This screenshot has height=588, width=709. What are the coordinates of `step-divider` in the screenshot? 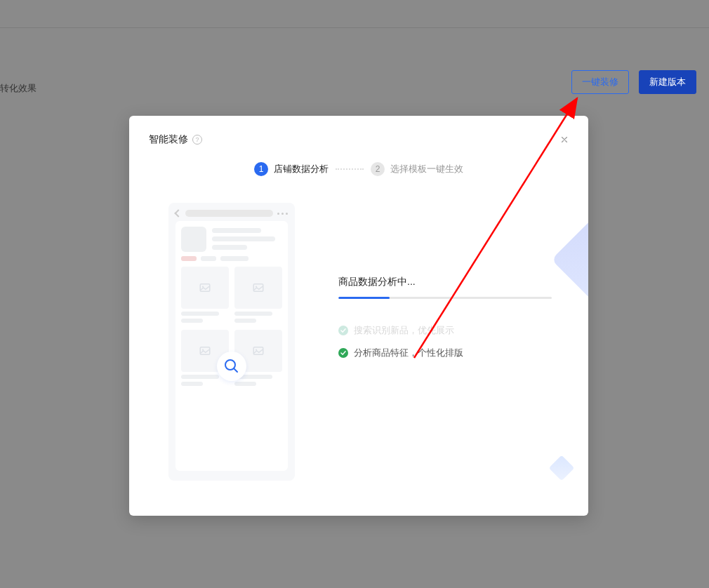 It's located at (350, 169).